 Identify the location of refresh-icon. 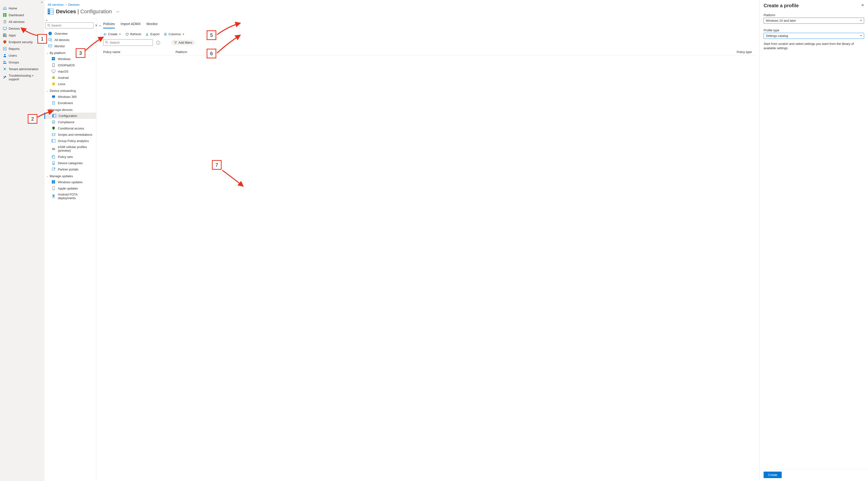
(127, 34).